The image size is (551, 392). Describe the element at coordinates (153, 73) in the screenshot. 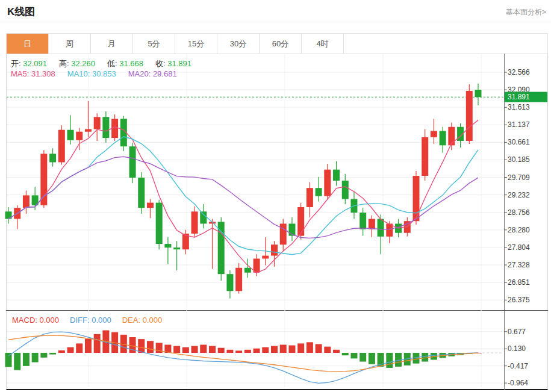

I see `info-item: MA20: 29.681` at that location.